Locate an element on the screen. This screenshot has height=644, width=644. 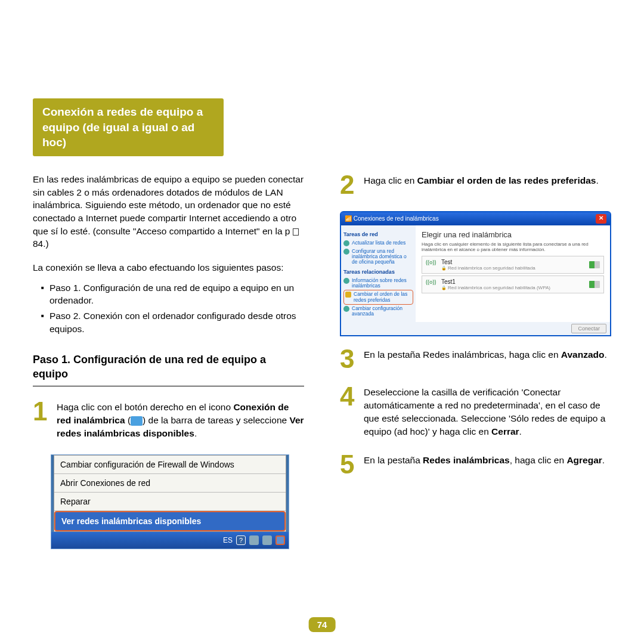
info-icon is located at coordinates (346, 281).